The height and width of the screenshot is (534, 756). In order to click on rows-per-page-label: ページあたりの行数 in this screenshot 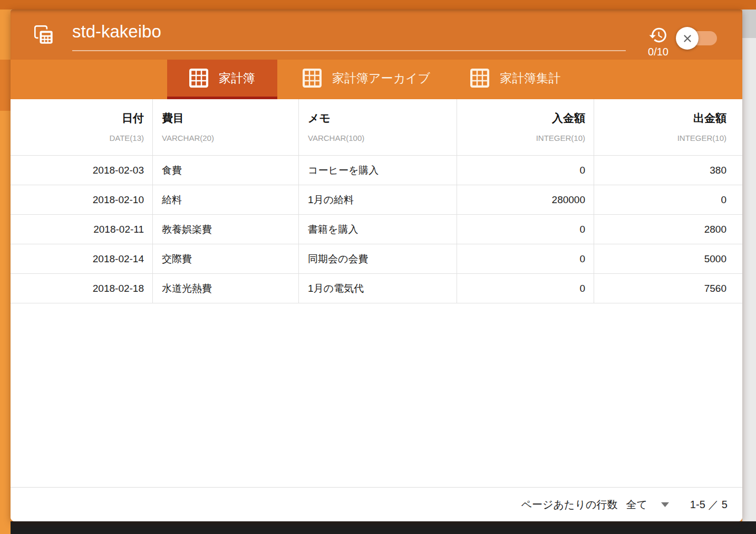, I will do `click(569, 504)`.